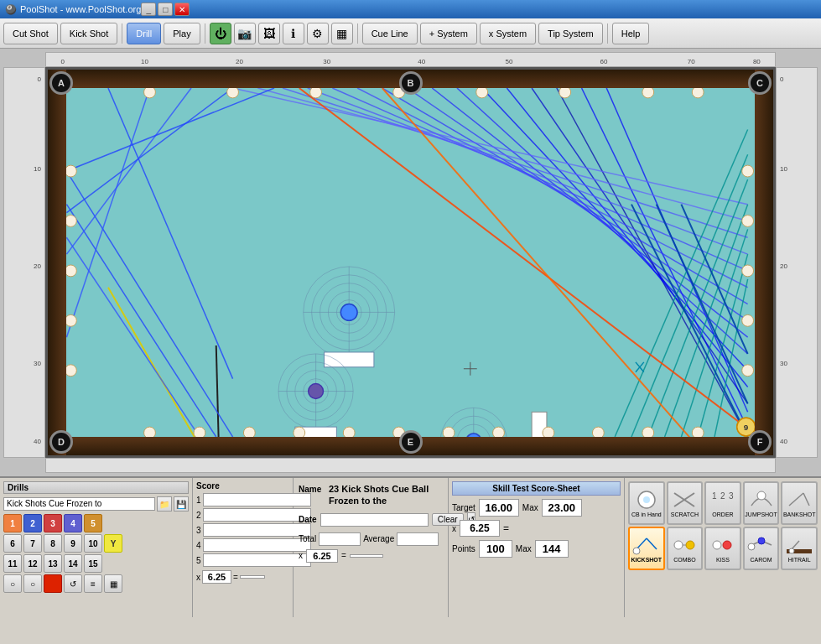 This screenshot has width=821, height=644. I want to click on shot-type-scratch: SCRATCH, so click(685, 503).